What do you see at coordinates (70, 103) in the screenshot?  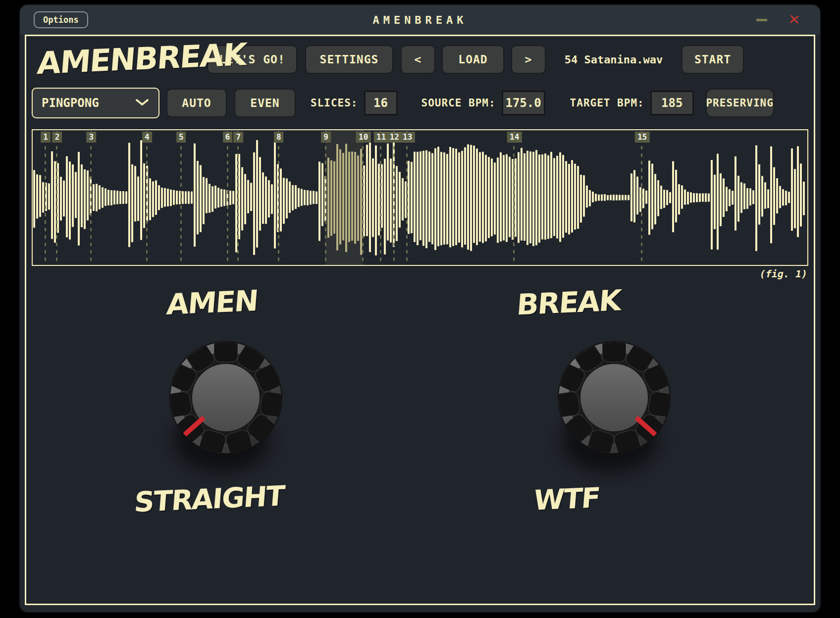 I see `mode-select-value: PINGPONG` at bounding box center [70, 103].